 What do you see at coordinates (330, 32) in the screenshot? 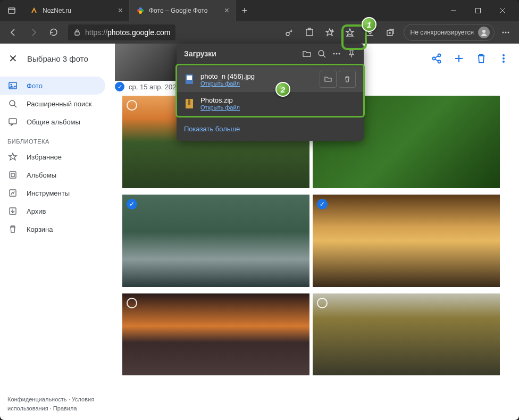
I see `favorites-icon` at bounding box center [330, 32].